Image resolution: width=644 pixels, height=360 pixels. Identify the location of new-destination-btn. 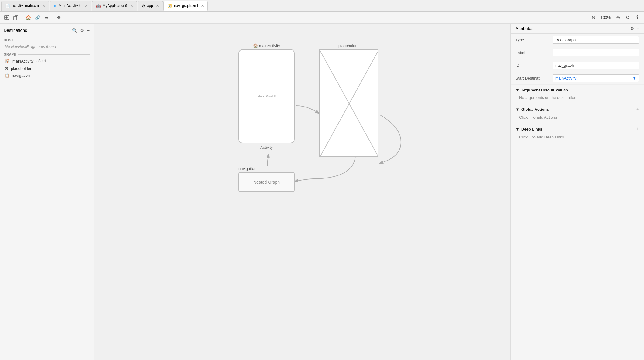
(7, 18).